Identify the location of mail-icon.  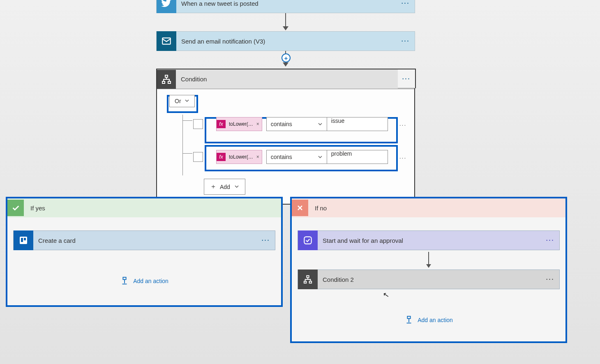
(166, 41).